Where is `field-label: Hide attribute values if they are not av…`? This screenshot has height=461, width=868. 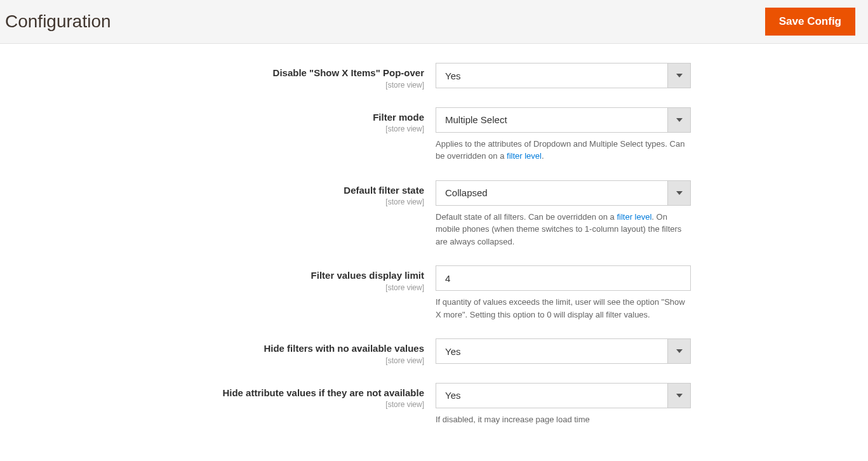 field-label: Hide attribute values if they are not av… is located at coordinates (323, 392).